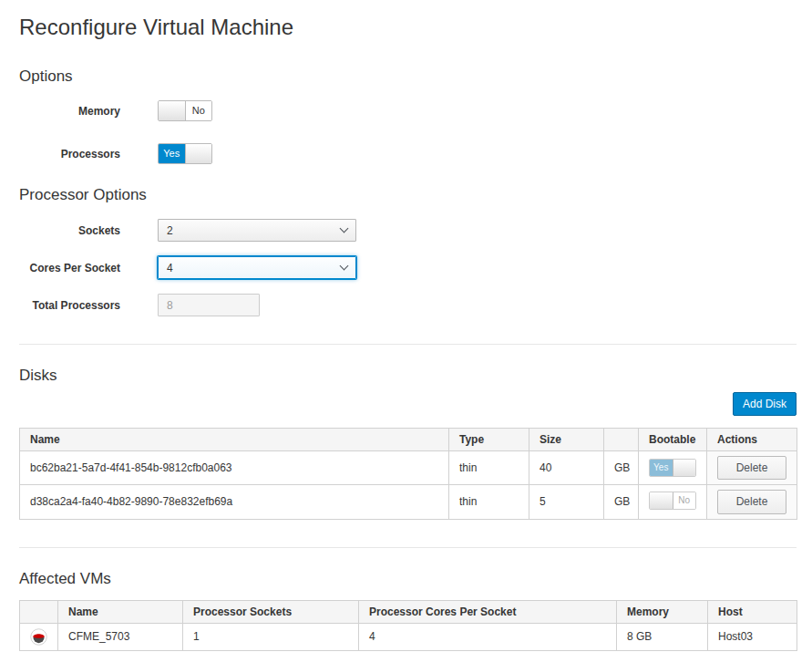 The image size is (812, 652). What do you see at coordinates (69, 111) in the screenshot?
I see `memory-label: Memory` at bounding box center [69, 111].